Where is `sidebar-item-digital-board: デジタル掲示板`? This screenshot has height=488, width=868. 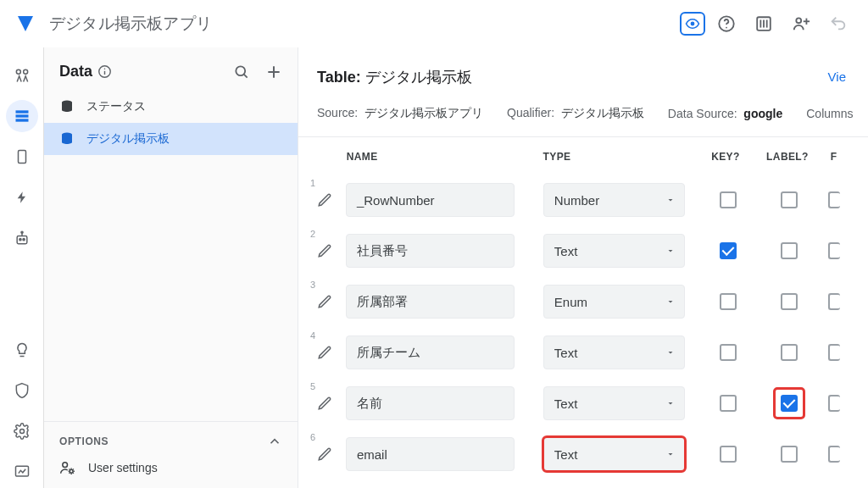 sidebar-item-digital-board: デジタル掲示板 is located at coordinates (171, 139).